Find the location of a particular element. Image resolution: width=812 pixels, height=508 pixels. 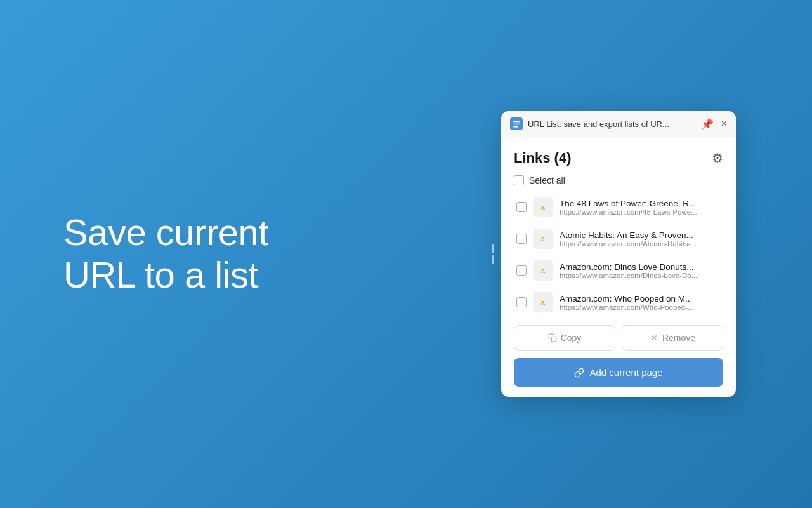

link-favicon-2: a is located at coordinates (543, 239).